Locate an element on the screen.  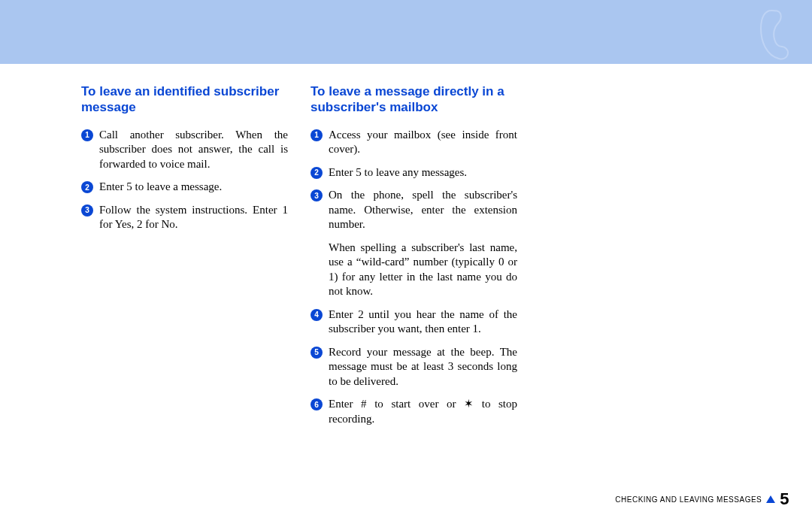
step: 1Call another subscriber. When the subsc… is located at coordinates (185, 150).